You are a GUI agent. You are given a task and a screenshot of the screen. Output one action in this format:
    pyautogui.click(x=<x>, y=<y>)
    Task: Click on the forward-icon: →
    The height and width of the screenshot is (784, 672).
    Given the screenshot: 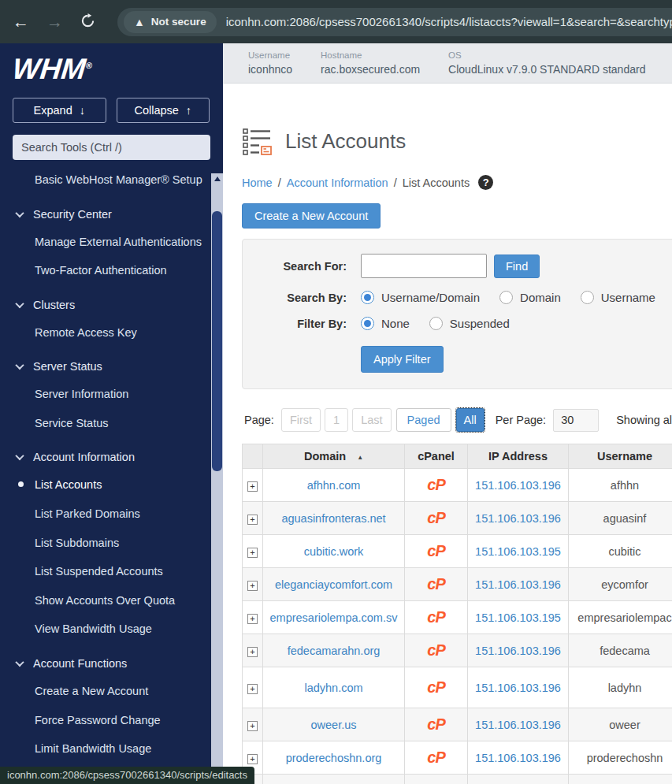 What is the action you would take?
    pyautogui.click(x=55, y=22)
    